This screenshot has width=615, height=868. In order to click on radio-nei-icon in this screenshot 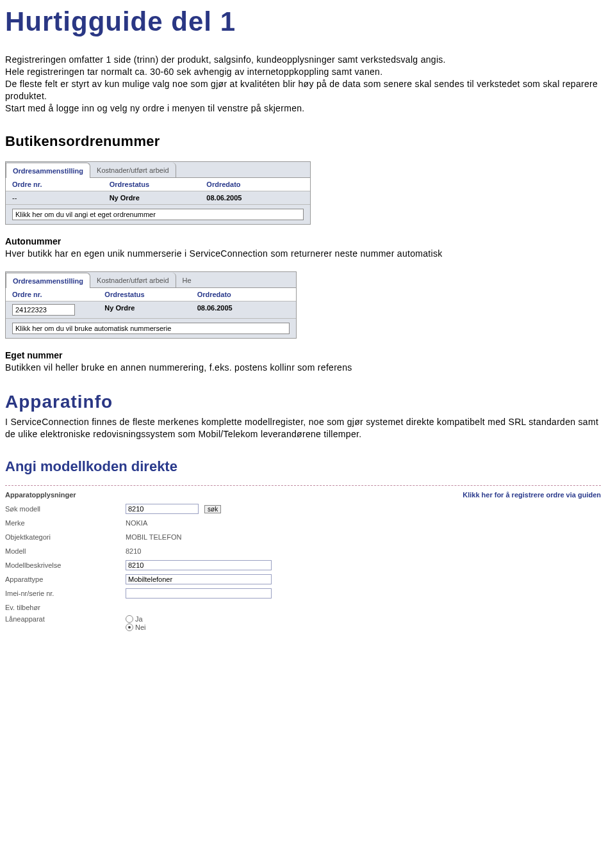, I will do `click(129, 627)`.